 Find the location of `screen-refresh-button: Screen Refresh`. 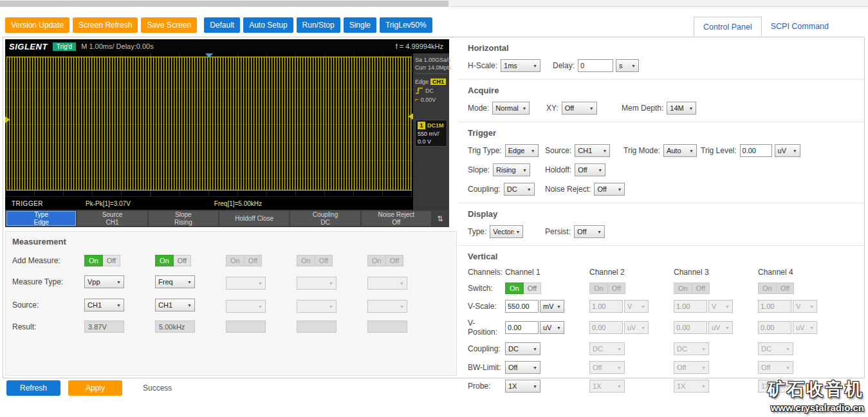

screen-refresh-button: Screen Refresh is located at coordinates (106, 25).